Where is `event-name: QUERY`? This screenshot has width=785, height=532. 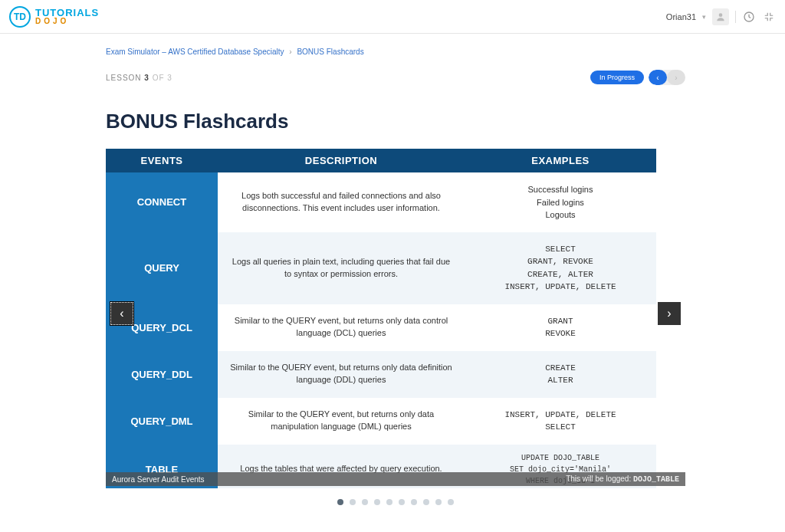 event-name: QUERY is located at coordinates (162, 268).